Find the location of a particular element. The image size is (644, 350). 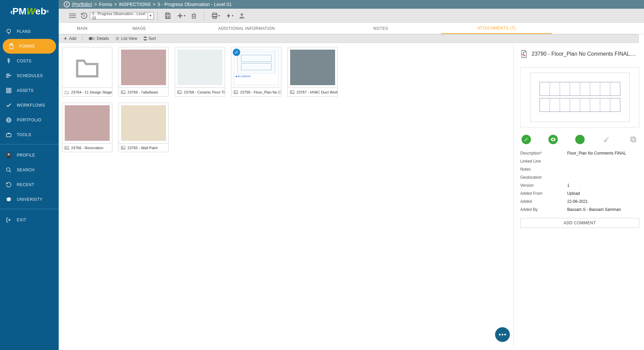

sidebar-item-label: PORTFOLIO is located at coordinates (29, 120).